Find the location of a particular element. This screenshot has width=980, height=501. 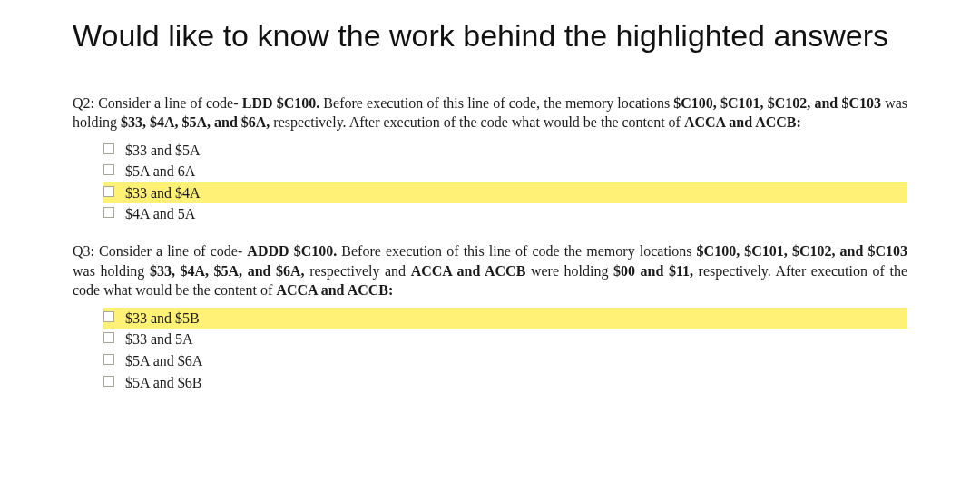

option-label: $5A and $6B is located at coordinates (163, 383).